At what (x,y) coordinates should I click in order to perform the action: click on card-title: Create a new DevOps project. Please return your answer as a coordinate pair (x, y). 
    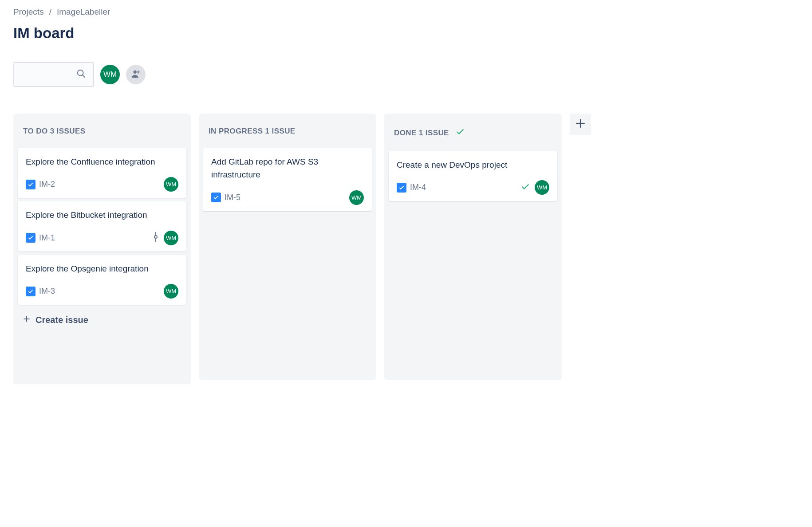
    Looking at the image, I should click on (473, 165).